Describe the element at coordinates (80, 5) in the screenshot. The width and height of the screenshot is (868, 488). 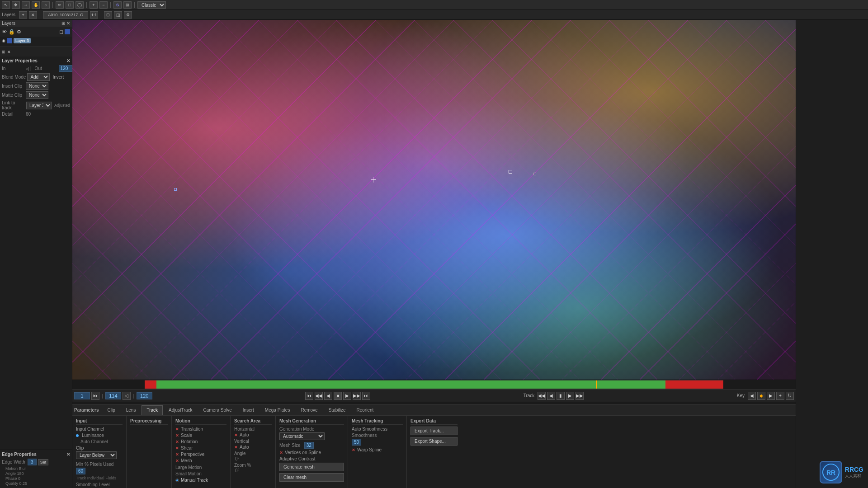
I see `toolbar-btn-ellipse: ◯` at that location.